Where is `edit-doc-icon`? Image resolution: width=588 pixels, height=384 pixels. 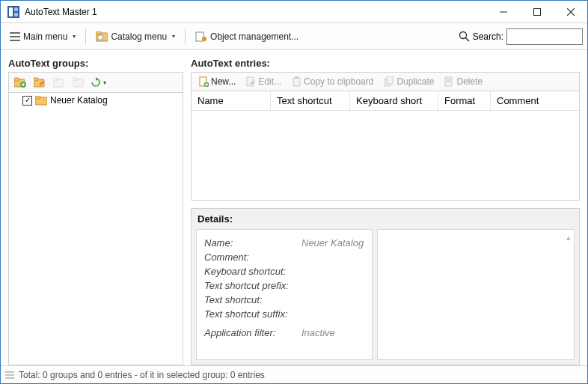
edit-doc-icon is located at coordinates (251, 82).